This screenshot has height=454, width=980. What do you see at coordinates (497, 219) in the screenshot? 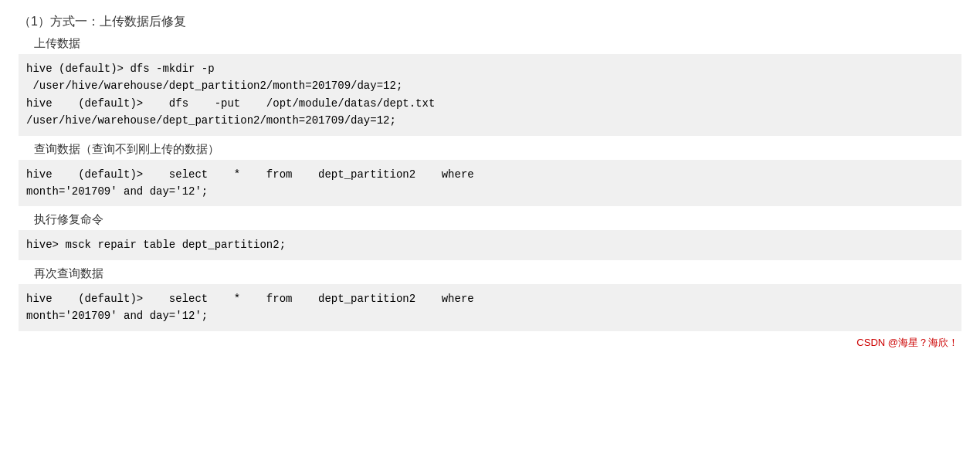
I see `repair-label: 执行修复命令` at bounding box center [497, 219].